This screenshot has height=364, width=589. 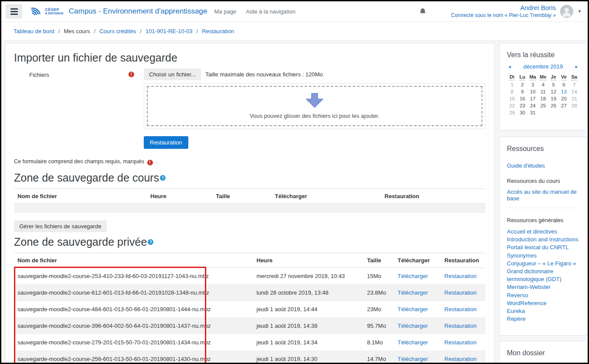 I want to click on resources-block: Ressources Guide d'études Ressources du …, so click(x=543, y=236).